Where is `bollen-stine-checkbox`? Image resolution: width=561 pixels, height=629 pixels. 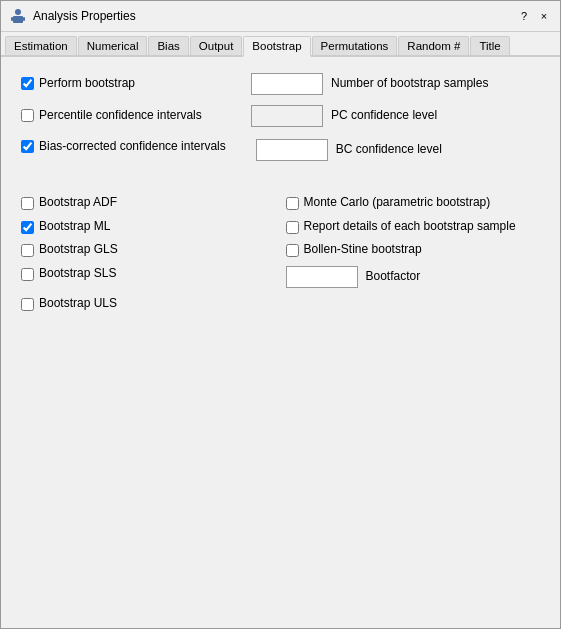 bollen-stine-checkbox is located at coordinates (292, 250).